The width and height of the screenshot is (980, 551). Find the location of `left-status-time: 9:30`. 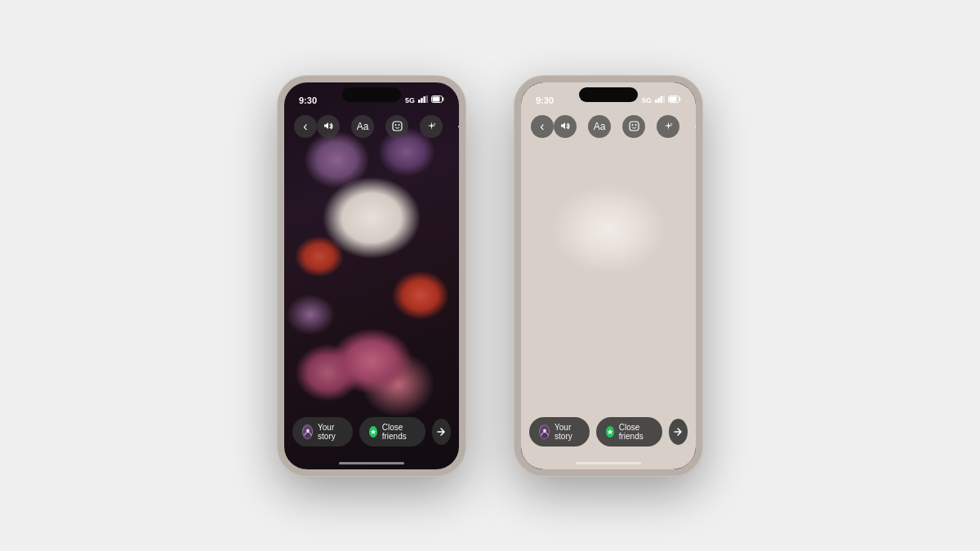

left-status-time: 9:30 is located at coordinates (308, 100).